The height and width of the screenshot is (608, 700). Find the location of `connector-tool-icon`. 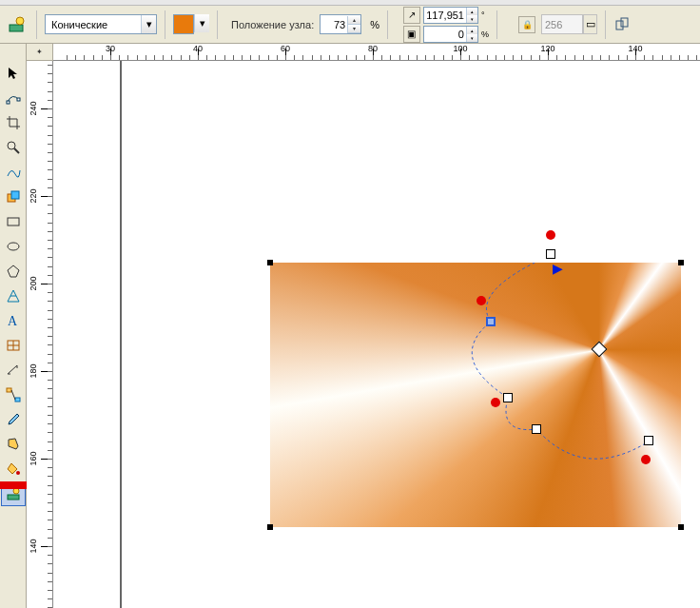

connector-tool-icon is located at coordinates (13, 395).